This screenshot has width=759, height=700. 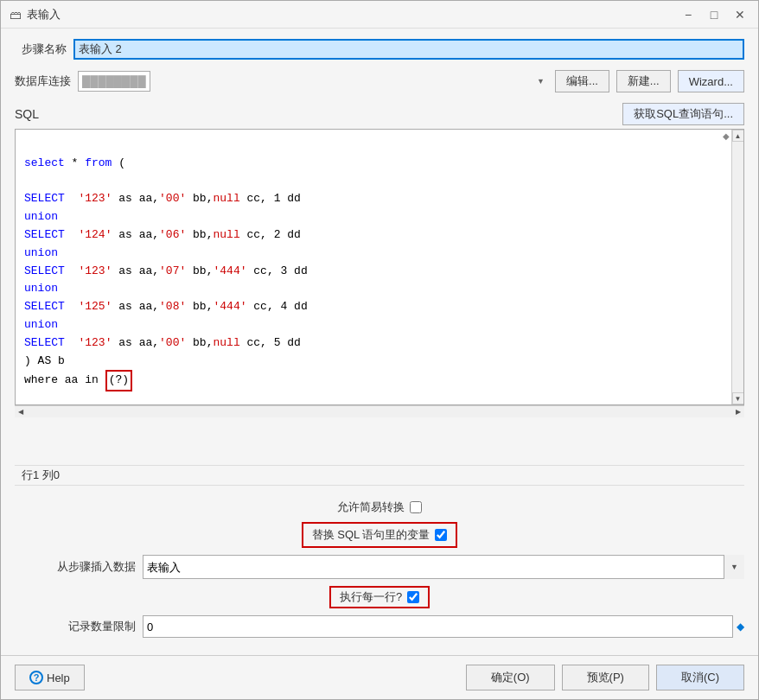 What do you see at coordinates (50, 678) in the screenshot?
I see `help-button: ? Help` at bounding box center [50, 678].